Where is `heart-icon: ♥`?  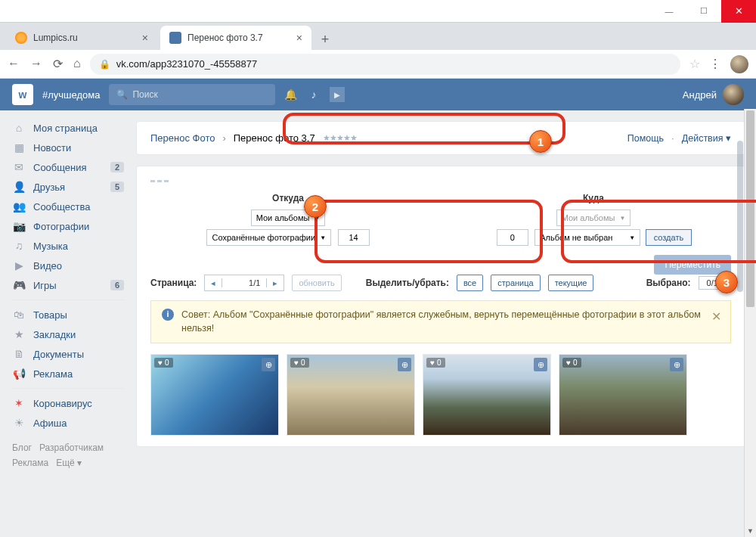
heart-icon: ♥ is located at coordinates (160, 363).